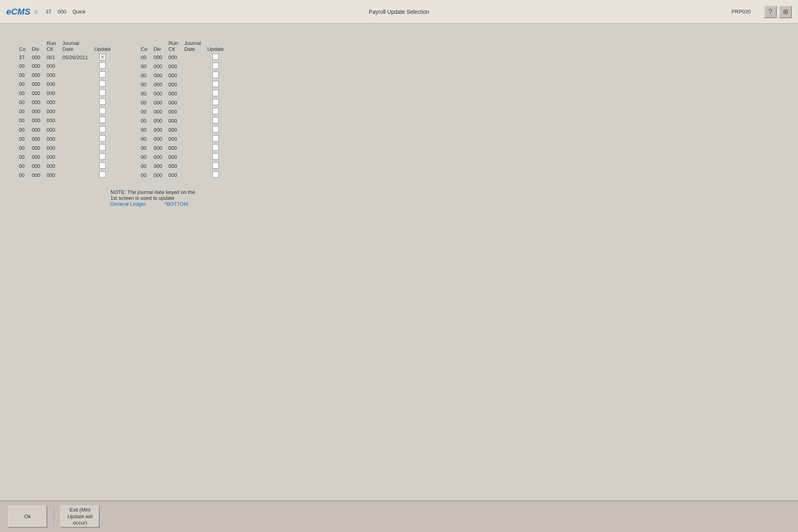  Describe the element at coordinates (22, 57) in the screenshot. I see `co-cell: 37` at that location.